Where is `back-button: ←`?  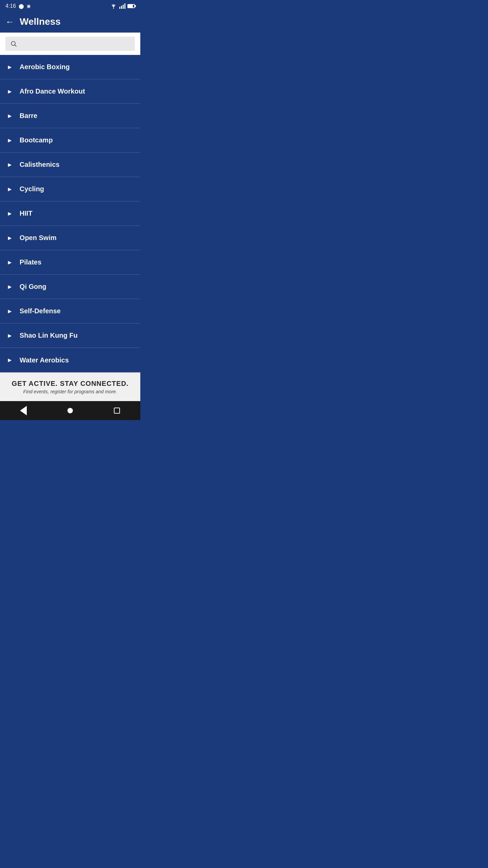
back-button: ← is located at coordinates (10, 22).